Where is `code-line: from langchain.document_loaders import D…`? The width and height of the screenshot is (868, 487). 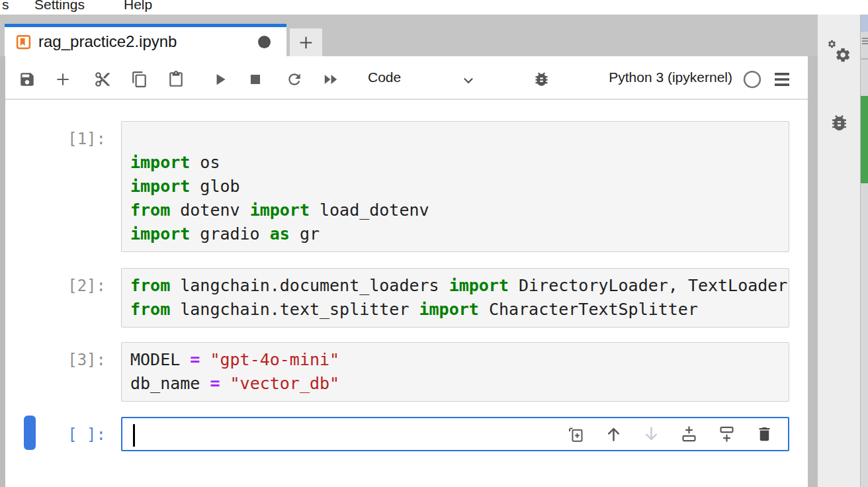
code-line: from langchain.document_loaders import D… is located at coordinates (459, 286).